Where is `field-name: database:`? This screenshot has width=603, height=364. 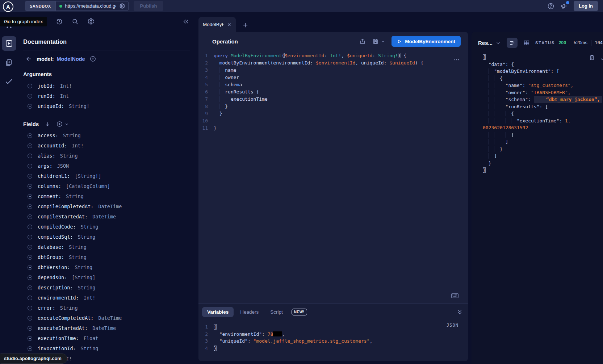 field-name: database: is located at coordinates (51, 247).